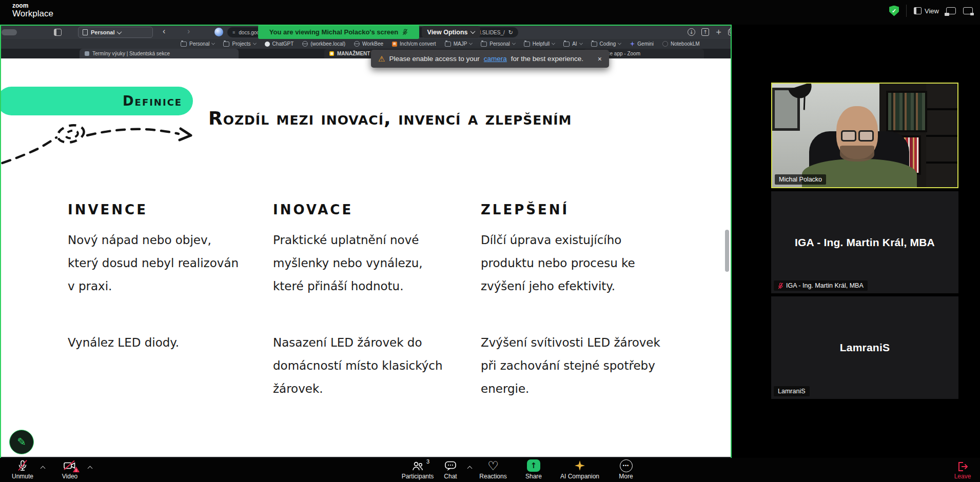 Image resolution: width=980 pixels, height=482 pixels. Describe the element at coordinates (328, 44) in the screenshot. I see `bookmark-label: (workbee.local)` at that location.